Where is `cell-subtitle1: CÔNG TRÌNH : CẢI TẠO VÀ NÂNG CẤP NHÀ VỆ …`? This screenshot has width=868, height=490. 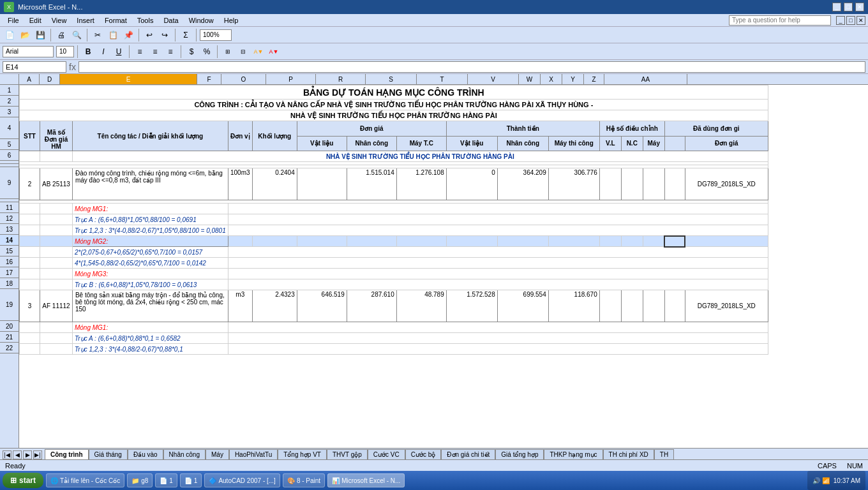
cell-subtitle1: CÔNG TRÌNH : CẢI TẠO VÀ NÂNG CẤP NHÀ VỆ … is located at coordinates (394, 105).